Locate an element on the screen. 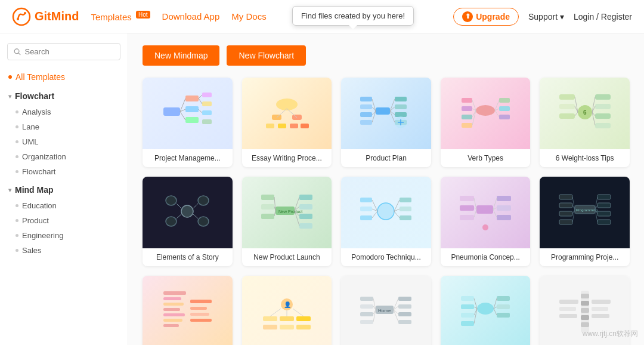  sidebar-item-analysis: Analysis is located at coordinates (64, 112).